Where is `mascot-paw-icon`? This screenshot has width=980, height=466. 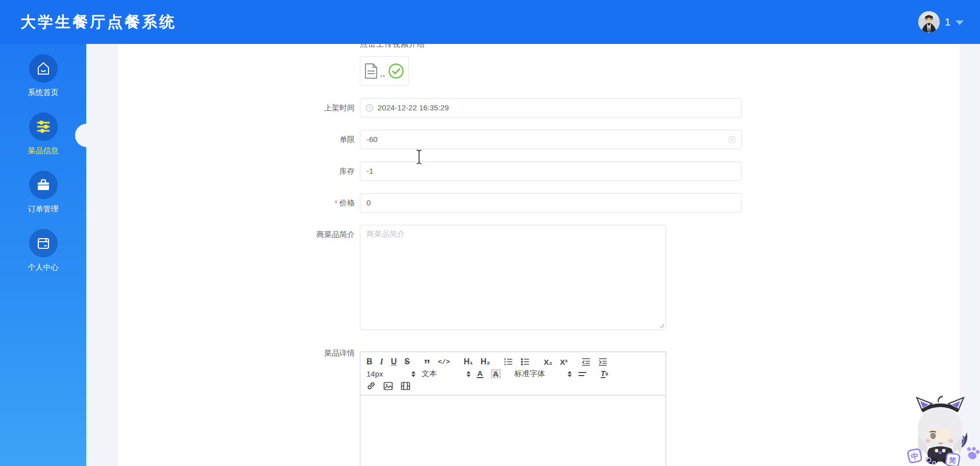
mascot-paw-icon is located at coordinates (972, 453).